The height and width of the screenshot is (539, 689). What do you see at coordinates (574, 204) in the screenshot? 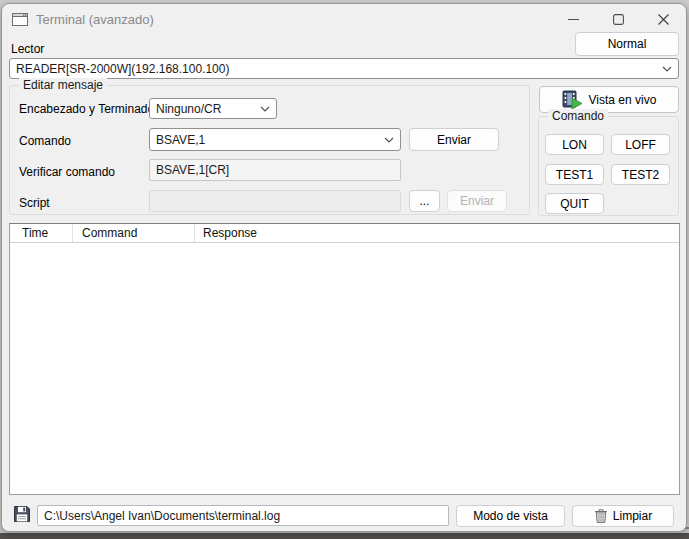
I see `quit-button-label: QUIT` at bounding box center [574, 204].